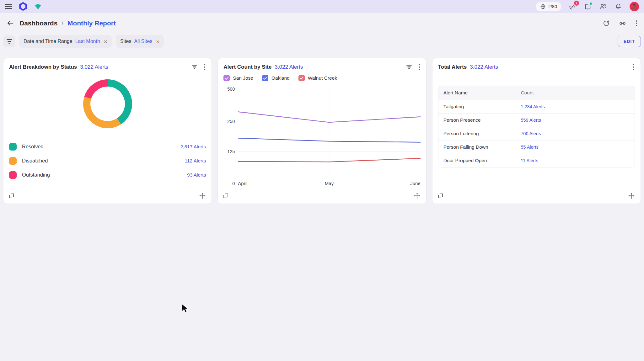 The height and width of the screenshot is (361, 644). Describe the element at coordinates (140, 41) in the screenshot. I see `filter-chip-sites: Sites All Sites ×` at that location.